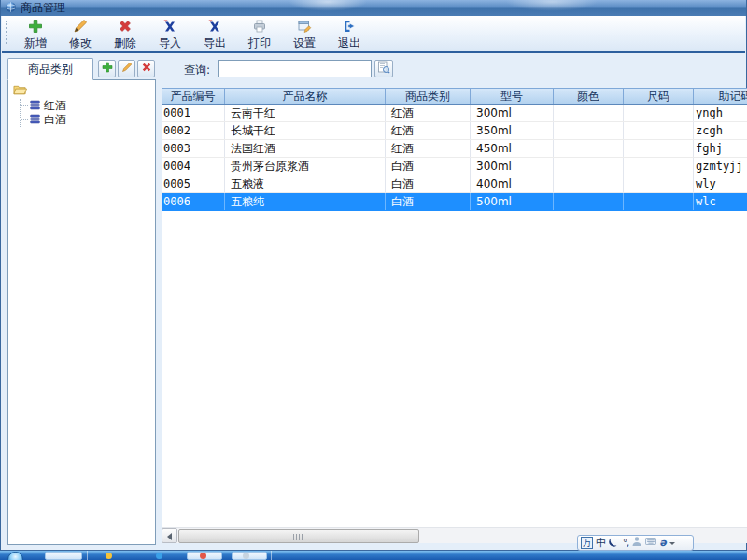  What do you see at coordinates (305, 113) in the screenshot?
I see `table-cell: 云南干红` at bounding box center [305, 113].